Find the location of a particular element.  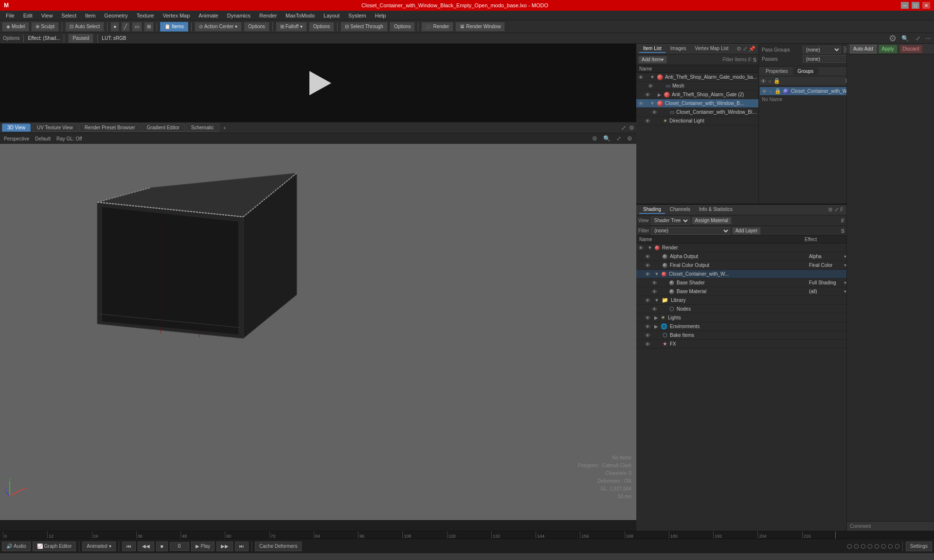

skip-fwd-button: ⏭ is located at coordinates (242, 546).